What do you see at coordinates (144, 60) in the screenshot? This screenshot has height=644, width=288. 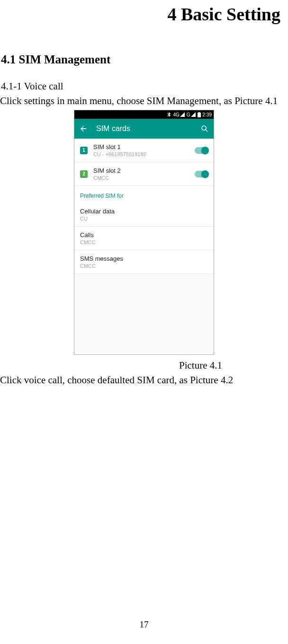 I see `section-heading: 4.1 SIM Management` at bounding box center [144, 60].